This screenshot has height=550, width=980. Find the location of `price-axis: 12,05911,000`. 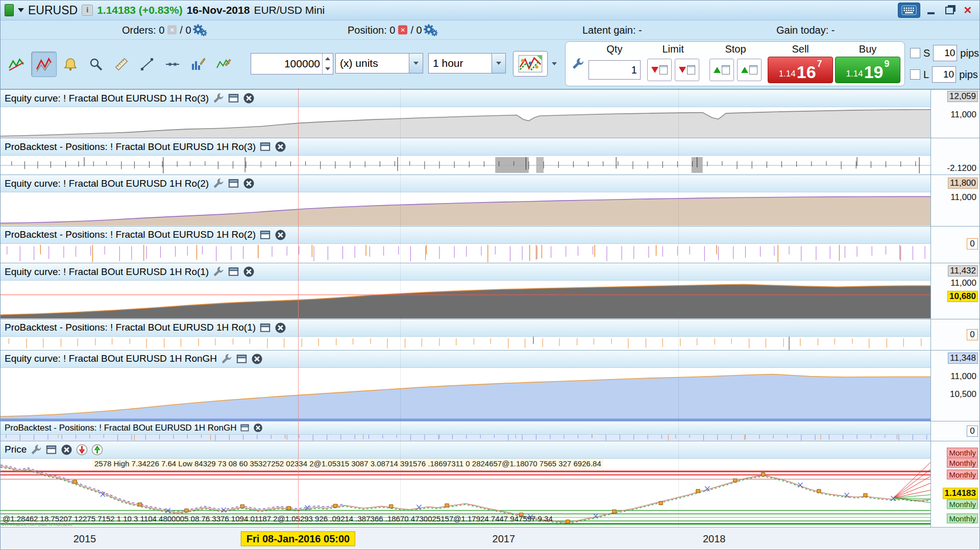

price-axis: 12,05911,000 is located at coordinates (955, 114).